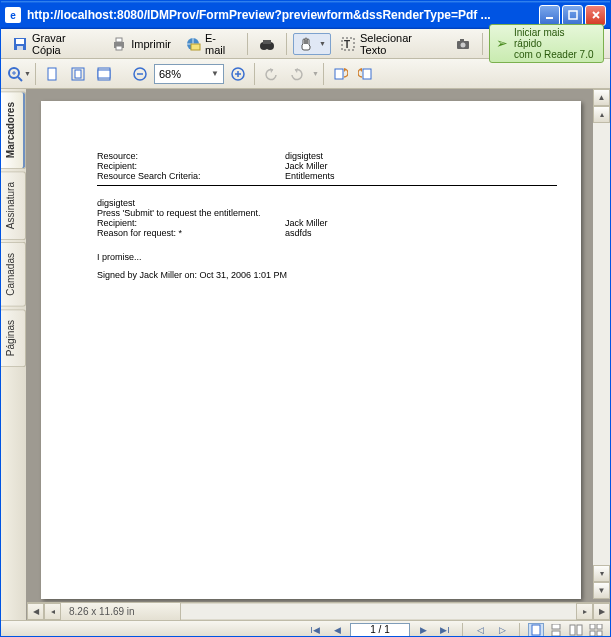 This screenshot has height=637, width=611. What do you see at coordinates (596, 16) in the screenshot?
I see `close-button` at bounding box center [596, 16].